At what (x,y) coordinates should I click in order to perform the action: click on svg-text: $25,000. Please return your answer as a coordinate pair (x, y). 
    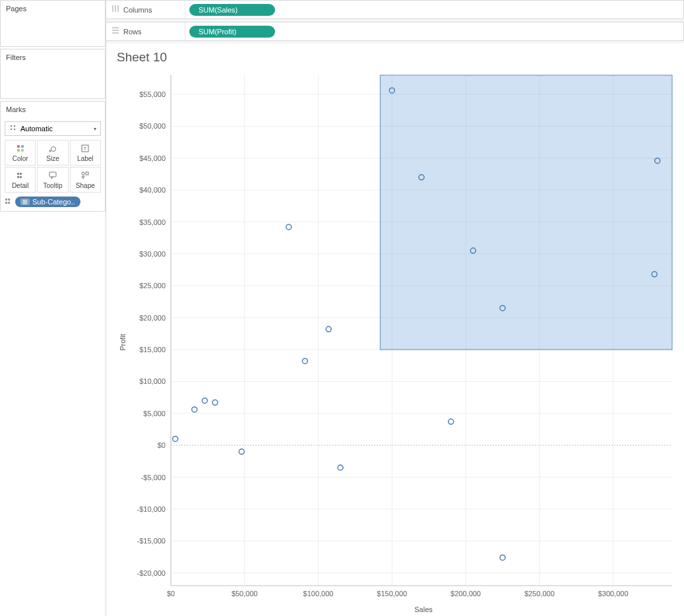
    Looking at the image, I should click on (152, 286).